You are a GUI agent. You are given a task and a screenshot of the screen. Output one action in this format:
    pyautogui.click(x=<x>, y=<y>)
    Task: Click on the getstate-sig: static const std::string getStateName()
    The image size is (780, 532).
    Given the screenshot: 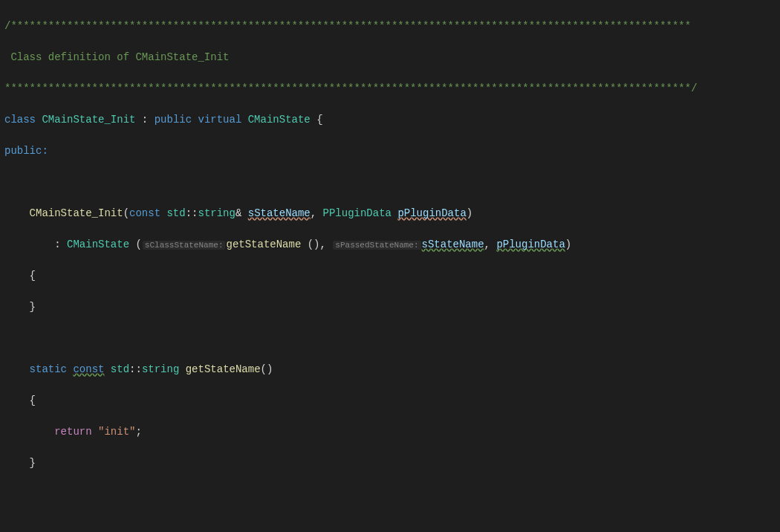 What is the action you would take?
    pyautogui.click(x=390, y=370)
    